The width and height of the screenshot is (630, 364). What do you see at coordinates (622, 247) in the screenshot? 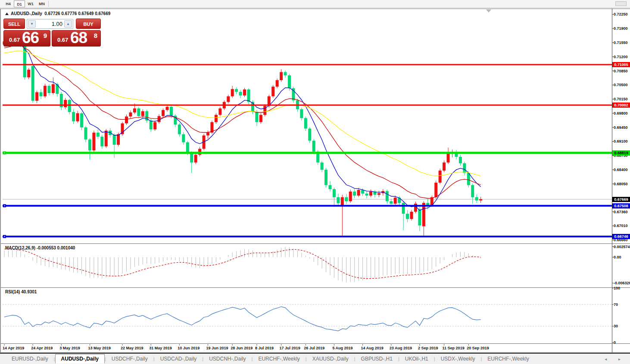
I see `macd-scale-label: 0.002574` at bounding box center [622, 247].